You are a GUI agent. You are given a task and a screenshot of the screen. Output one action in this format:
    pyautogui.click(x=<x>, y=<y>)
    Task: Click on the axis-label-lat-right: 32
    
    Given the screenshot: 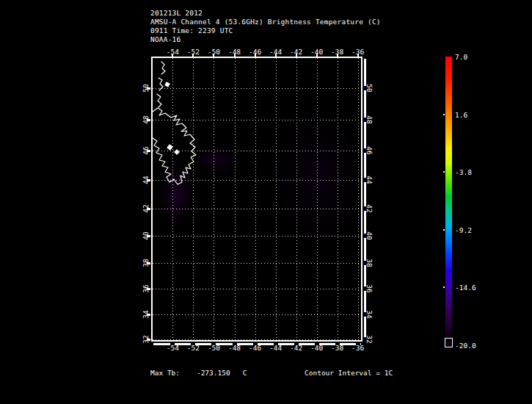 What is the action you would take?
    pyautogui.click(x=370, y=339)
    